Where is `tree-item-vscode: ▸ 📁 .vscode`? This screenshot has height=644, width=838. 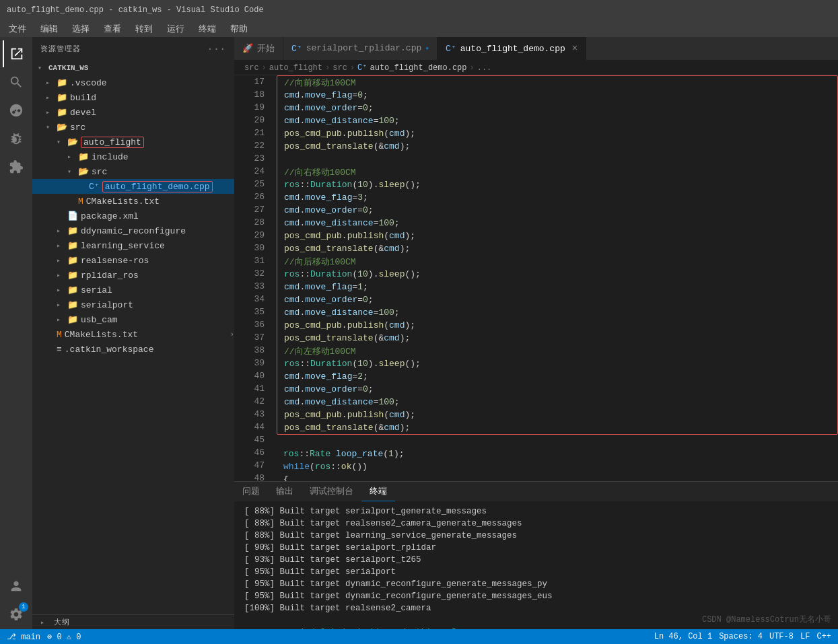 tree-item-vscode: ▸ 📁 .vscode is located at coordinates (133, 83).